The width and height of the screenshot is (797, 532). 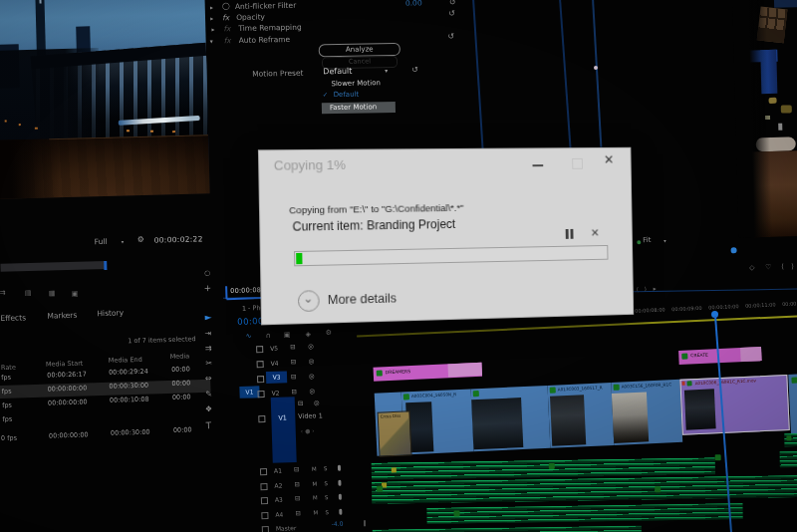 I want to click on selection-tool: ►, so click(x=209, y=317).